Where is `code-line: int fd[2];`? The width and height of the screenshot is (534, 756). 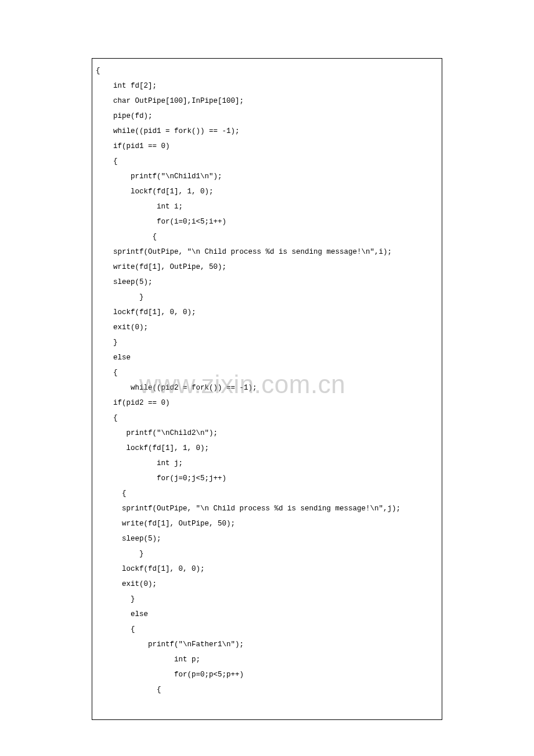 code-line: int fd[2]; is located at coordinates (267, 86).